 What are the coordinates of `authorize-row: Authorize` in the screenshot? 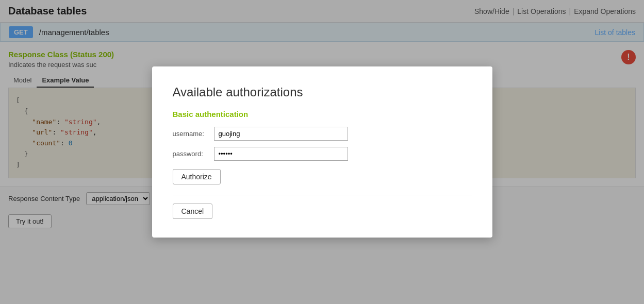 It's located at (322, 177).